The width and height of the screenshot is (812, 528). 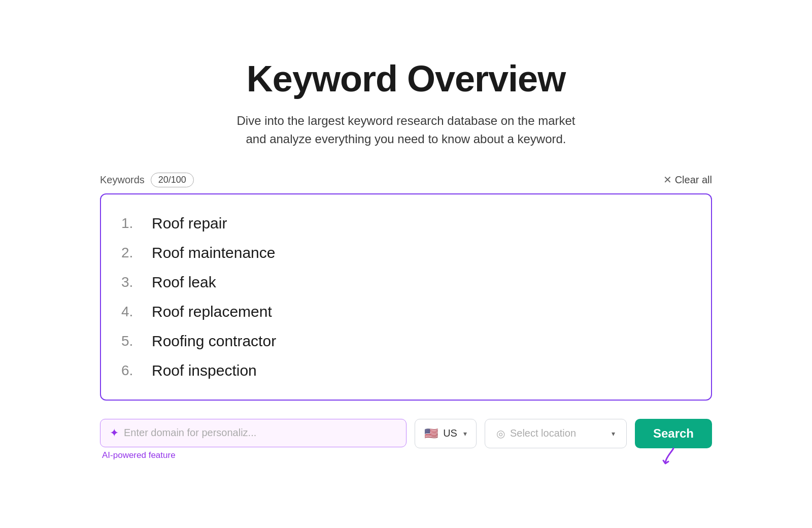 What do you see at coordinates (214, 341) in the screenshot?
I see `keyword-text: Roofing contractor` at bounding box center [214, 341].